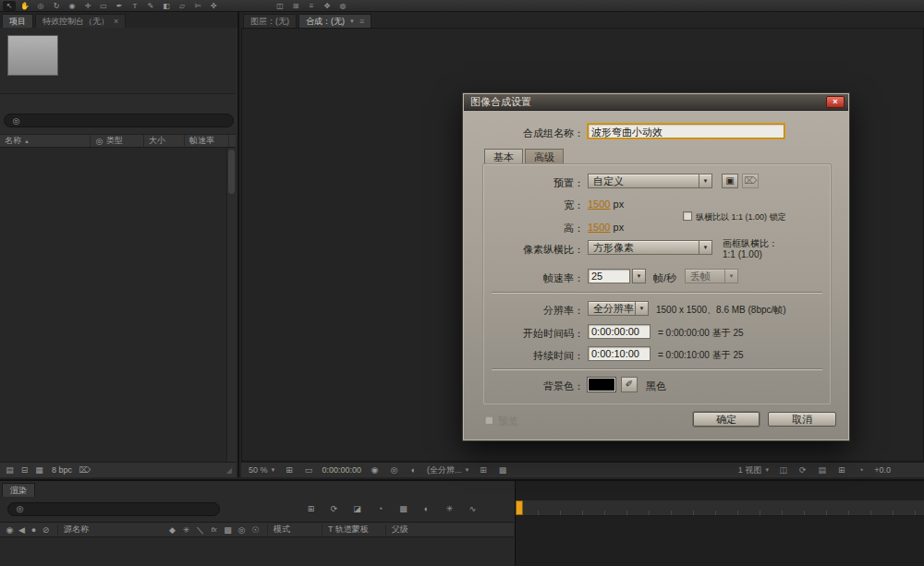 The image size is (924, 566). Describe the element at coordinates (311, 6) in the screenshot. I see `align-icon: ≡` at that location.